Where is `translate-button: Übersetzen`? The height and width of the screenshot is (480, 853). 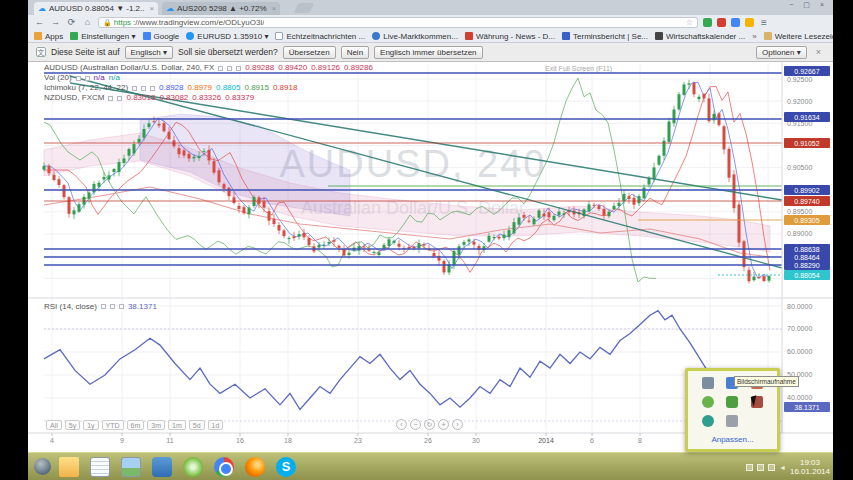
translate-button: Übersetzen is located at coordinates (310, 52).